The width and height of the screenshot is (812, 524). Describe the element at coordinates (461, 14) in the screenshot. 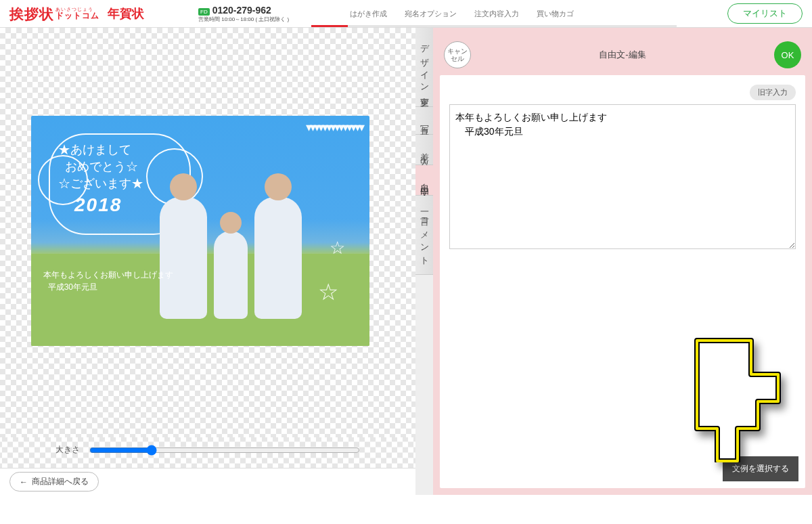

I see `progress-steps: はがき作成 宛名オプション 注文内容入力 買い物カゴ` at that location.